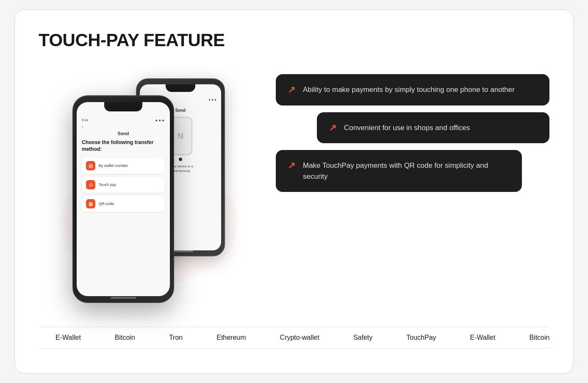 This screenshot has height=383, width=588. I want to click on screen-send-title: Send, so click(123, 133).